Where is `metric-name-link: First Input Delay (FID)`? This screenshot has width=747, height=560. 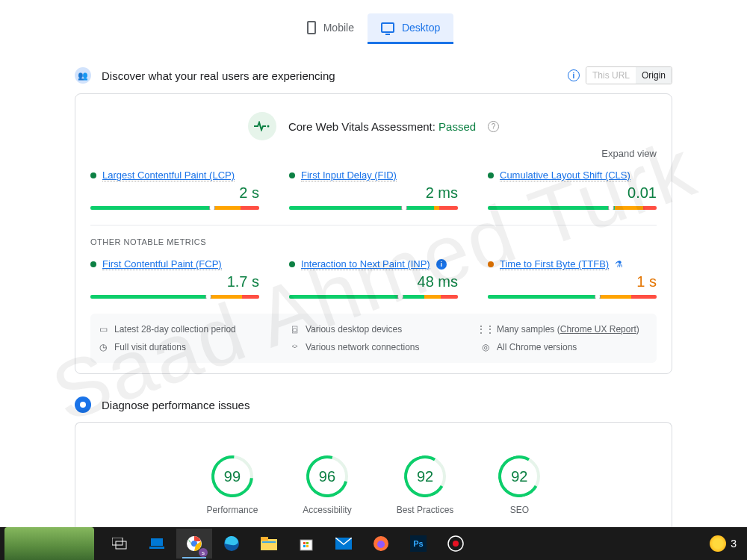 metric-name-link: First Input Delay (FID) is located at coordinates (349, 175).